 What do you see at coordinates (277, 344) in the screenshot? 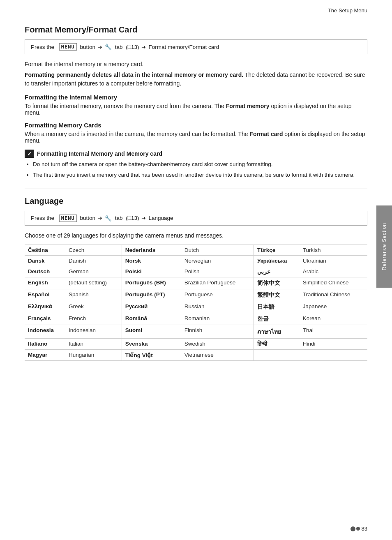
I see `lang-native-col3-8: हिन्दी` at bounding box center [277, 344].